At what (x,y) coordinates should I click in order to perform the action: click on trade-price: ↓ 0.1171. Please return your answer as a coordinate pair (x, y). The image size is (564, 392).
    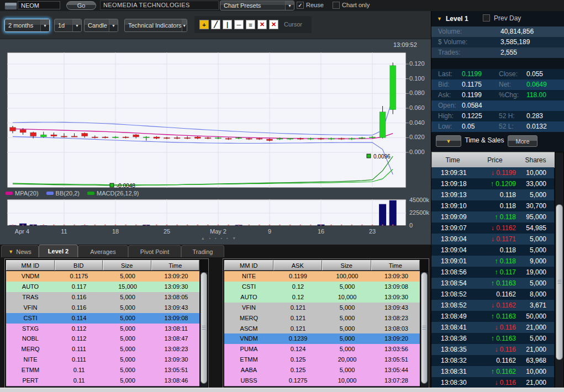
    Looking at the image, I should click on (494, 239).